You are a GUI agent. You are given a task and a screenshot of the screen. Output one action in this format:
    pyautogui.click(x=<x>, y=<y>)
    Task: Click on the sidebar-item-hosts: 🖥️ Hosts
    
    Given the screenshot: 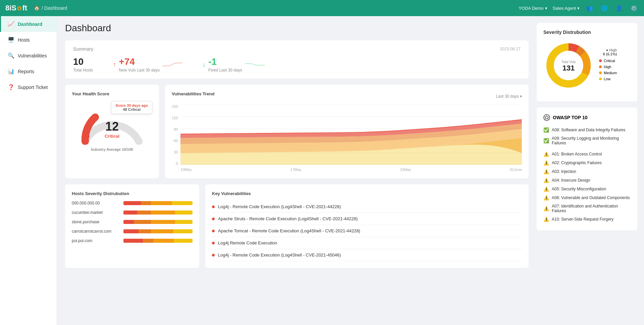 What is the action you would take?
    pyautogui.click(x=28, y=40)
    